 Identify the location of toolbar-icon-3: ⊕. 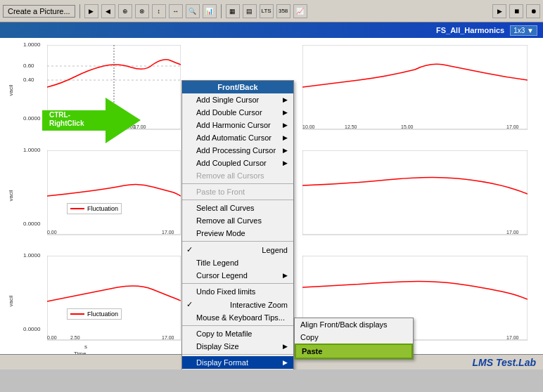
(125, 11).